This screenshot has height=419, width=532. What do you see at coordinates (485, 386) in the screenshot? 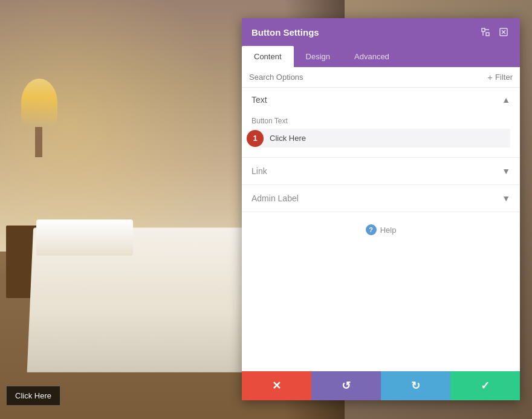
I see `save-button: ✓` at bounding box center [485, 386].